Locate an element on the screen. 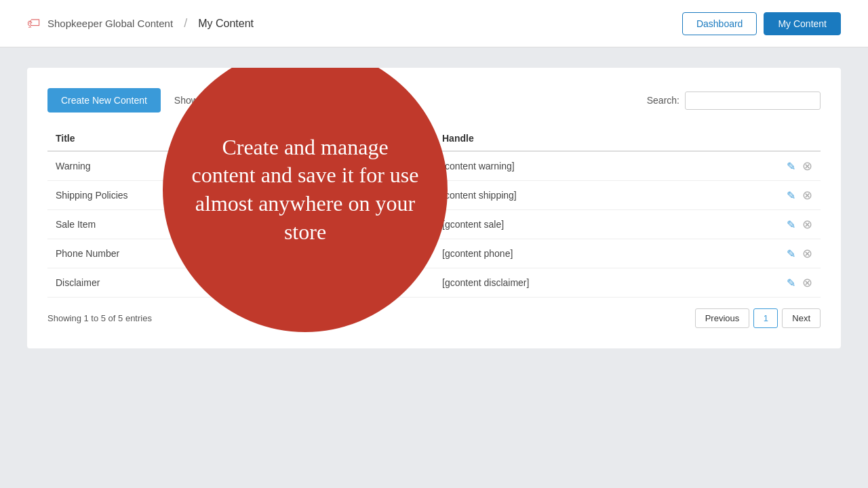  cell-title: Phone Number is located at coordinates (144, 253).